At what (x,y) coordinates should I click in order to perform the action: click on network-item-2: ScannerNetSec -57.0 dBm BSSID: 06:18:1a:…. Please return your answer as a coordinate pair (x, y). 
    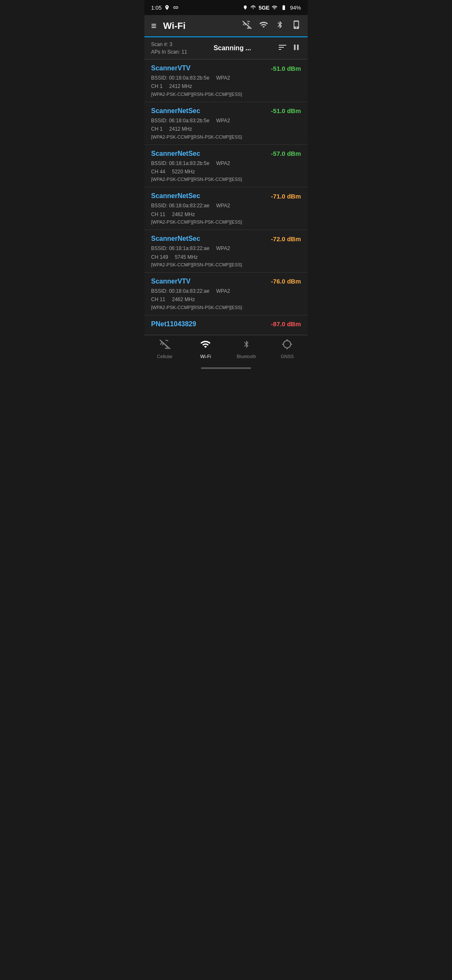
    Looking at the image, I should click on (226, 166).